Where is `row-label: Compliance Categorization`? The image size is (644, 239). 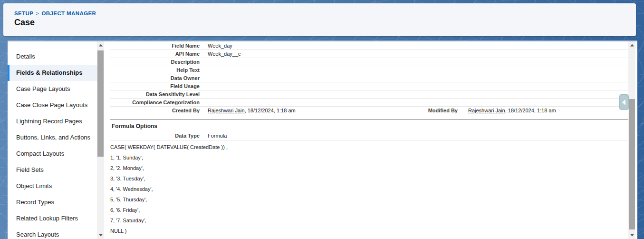
row-label: Compliance Categorization is located at coordinates (155, 102).